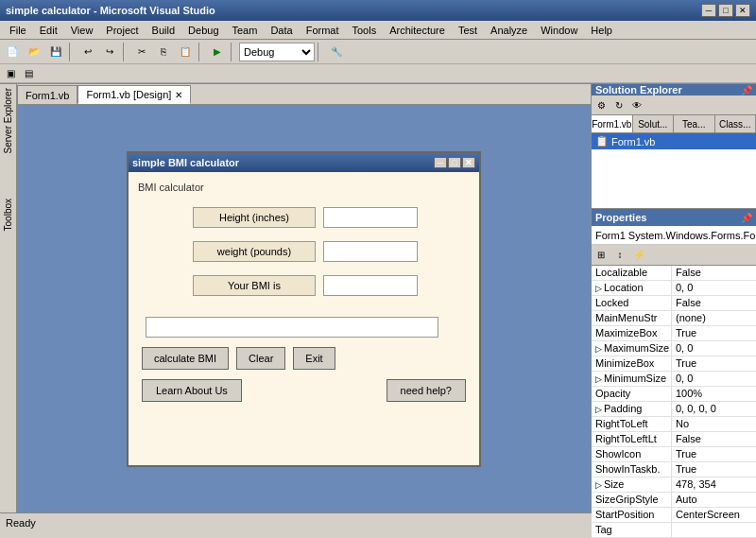  Describe the element at coordinates (674, 171) in the screenshot. I see `solution-tree: 📋 Form1.vb` at that location.